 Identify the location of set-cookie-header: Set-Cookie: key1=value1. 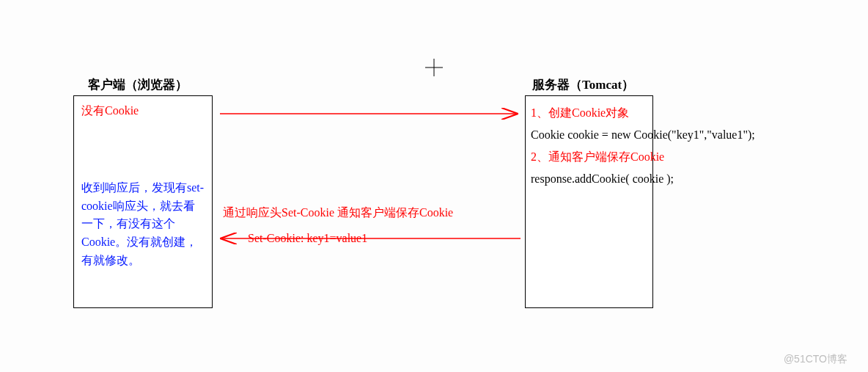
(308, 238).